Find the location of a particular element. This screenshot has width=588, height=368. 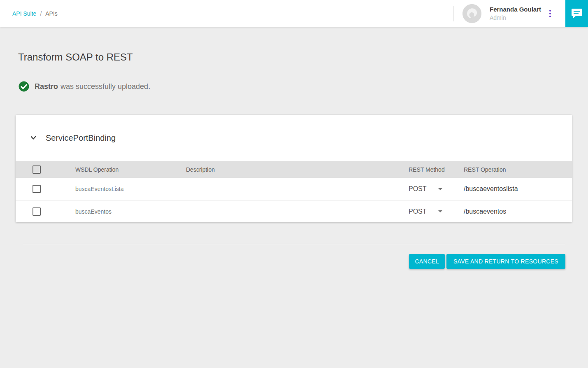

check-circle-icon is located at coordinates (24, 86).